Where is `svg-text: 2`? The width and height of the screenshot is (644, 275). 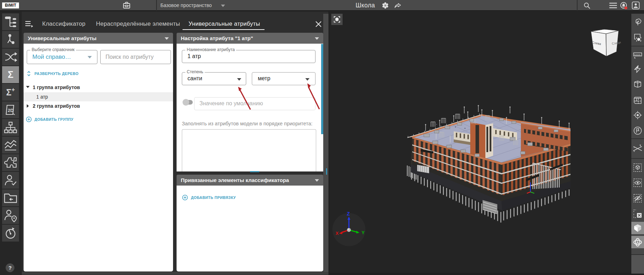
svg-text: 2 is located at coordinates (640, 145).